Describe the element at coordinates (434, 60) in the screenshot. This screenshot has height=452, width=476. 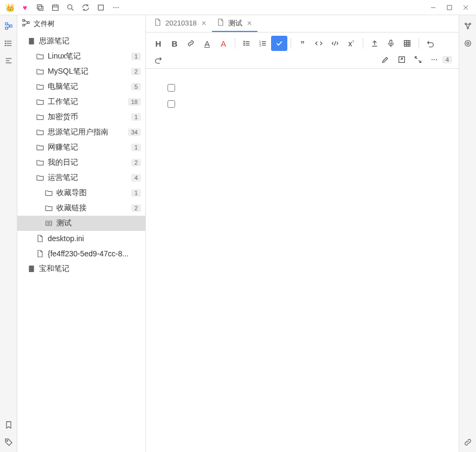
I see `more-button` at that location.